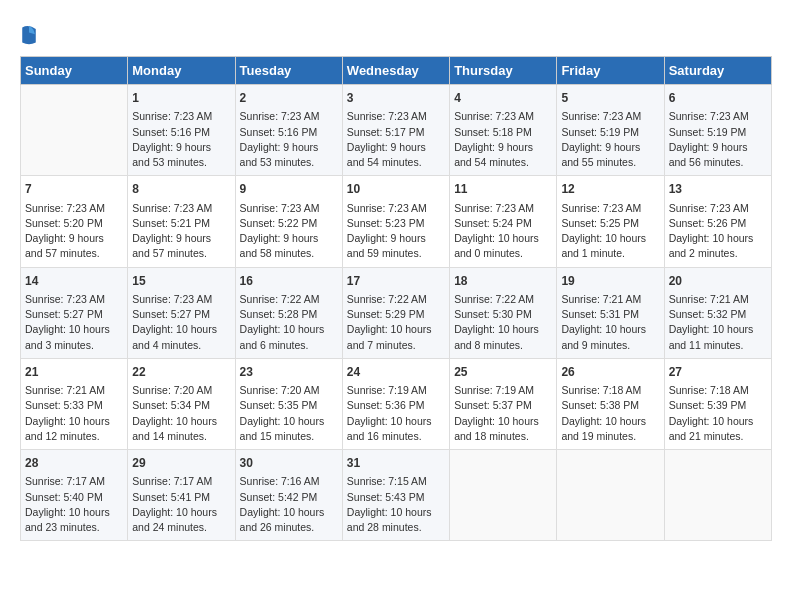  What do you see at coordinates (30, 34) in the screenshot?
I see `logo` at bounding box center [30, 34].